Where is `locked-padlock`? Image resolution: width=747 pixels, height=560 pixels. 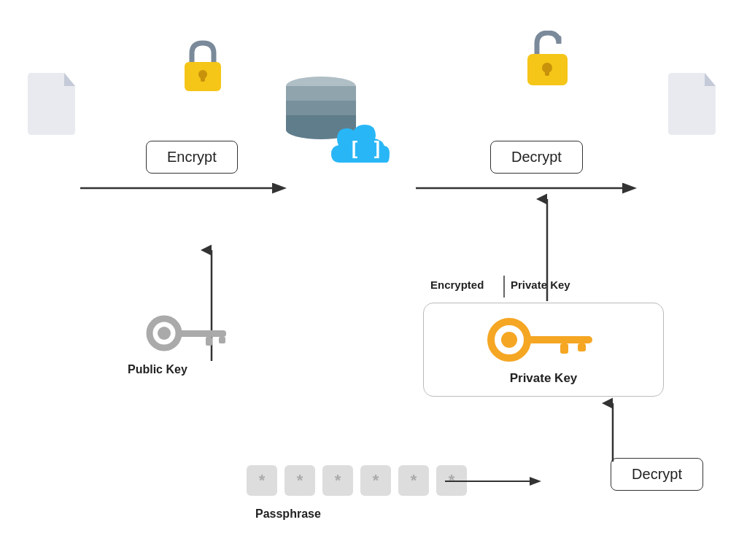 locked-padlock is located at coordinates (203, 69).